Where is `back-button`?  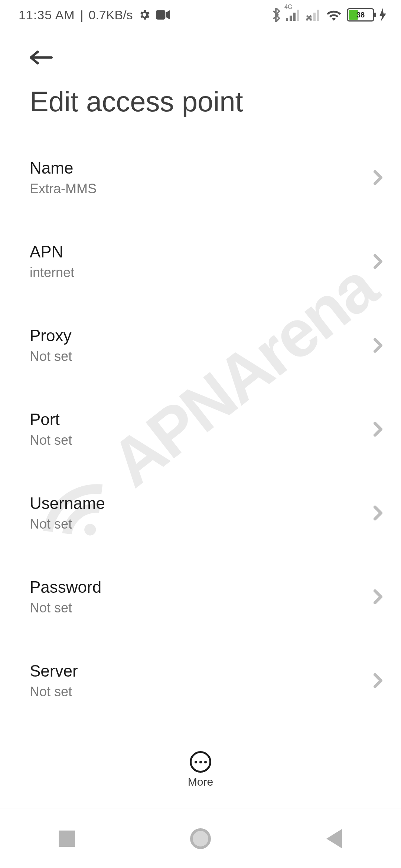
back-button is located at coordinates (46, 57).